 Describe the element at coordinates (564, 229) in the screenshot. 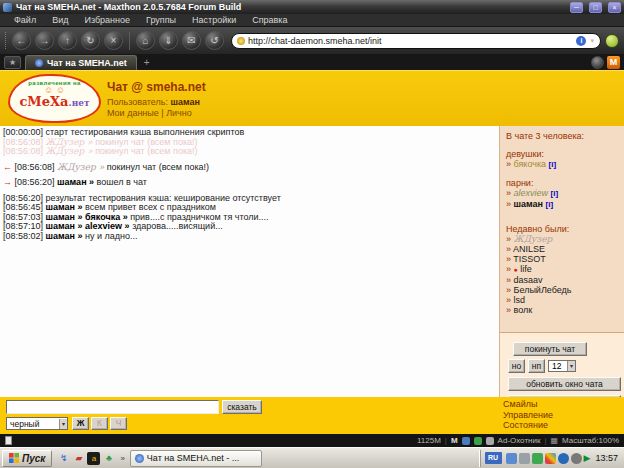

I see `recent-label: Недавно были:` at that location.